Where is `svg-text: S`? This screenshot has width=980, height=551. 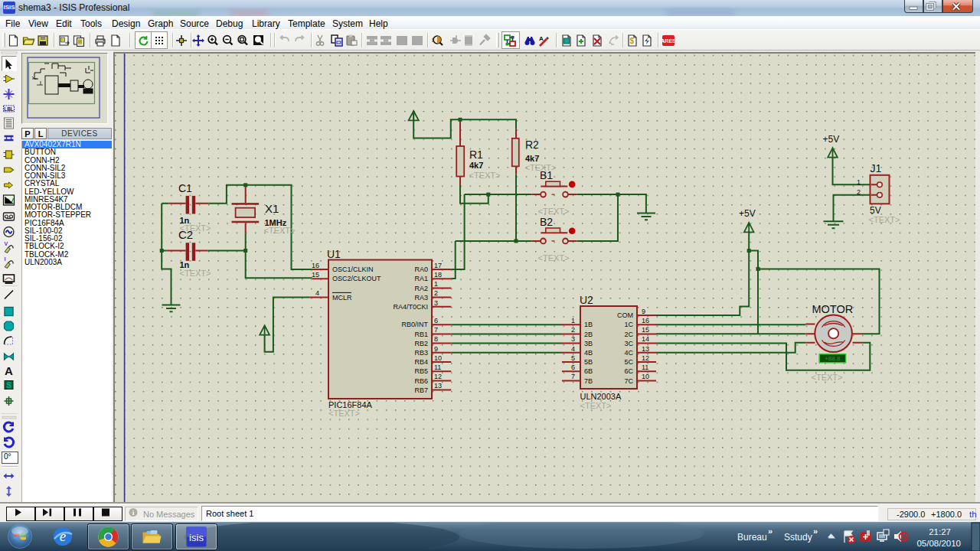
svg-text: S is located at coordinates (9, 386).